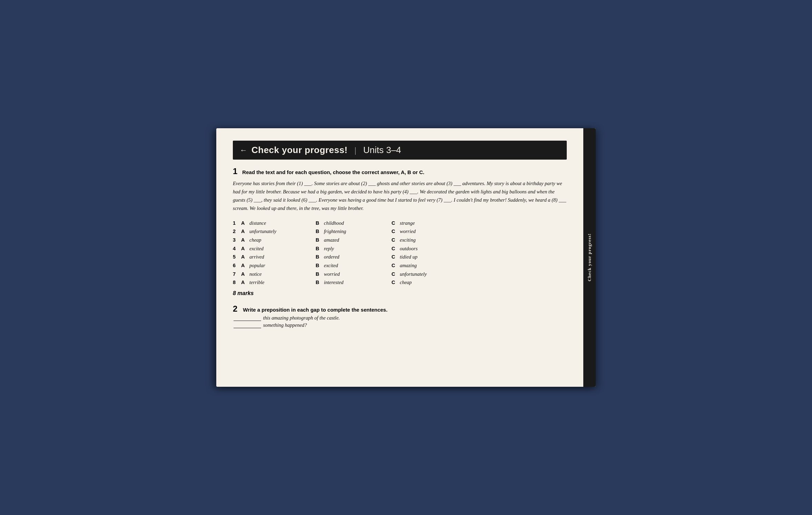  Describe the element at coordinates (271, 249) in the screenshot. I see `choice-4a: 4 A excited` at that location.